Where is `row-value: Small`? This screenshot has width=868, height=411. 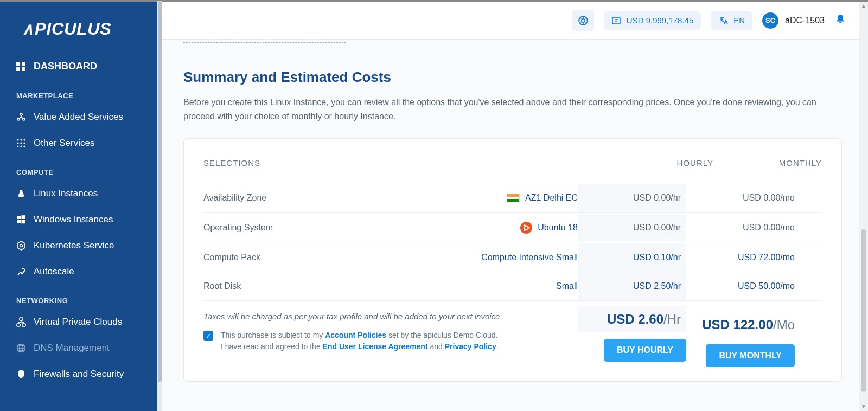
row-value: Small is located at coordinates (567, 286).